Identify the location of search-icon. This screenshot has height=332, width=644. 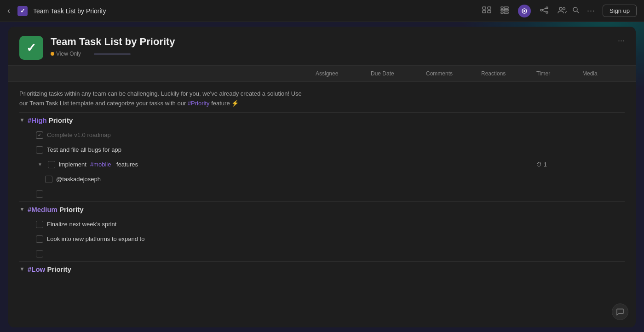
(576, 11).